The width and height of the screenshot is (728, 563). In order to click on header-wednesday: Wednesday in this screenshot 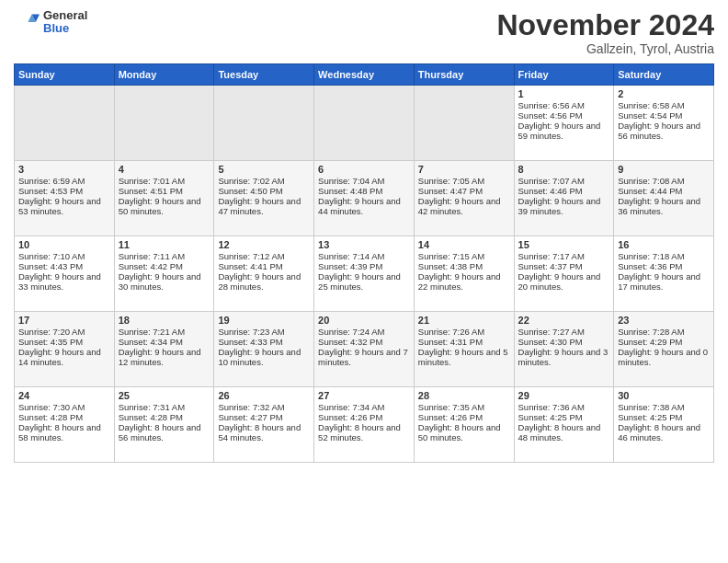, I will do `click(364, 75)`.